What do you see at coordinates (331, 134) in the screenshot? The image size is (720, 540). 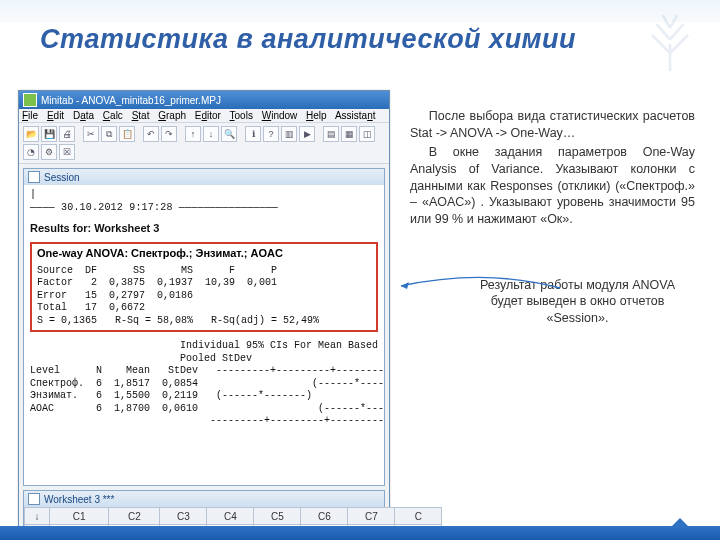 I see `toolbar-session-icon: ▤` at bounding box center [331, 134].